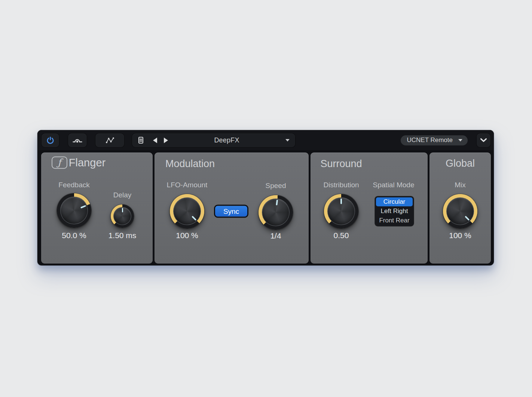  I want to click on zigzag-curve-icon, so click(110, 140).